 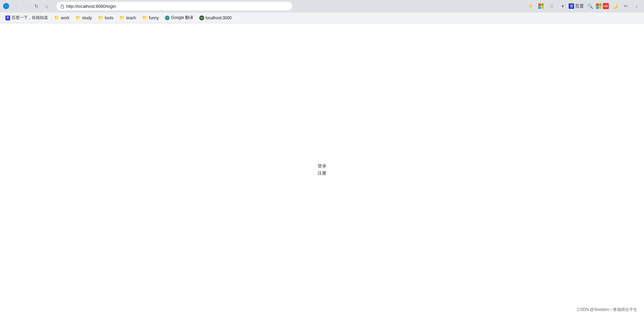 What do you see at coordinates (637, 6) in the screenshot?
I see `download-button: ↓` at bounding box center [637, 6].